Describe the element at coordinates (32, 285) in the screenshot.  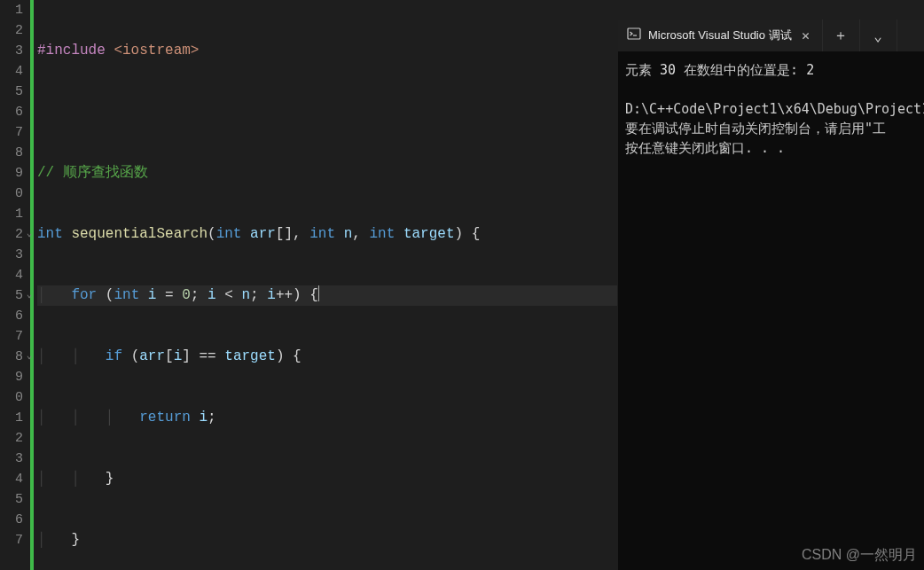
I see `change-indicator-bar` at that location.